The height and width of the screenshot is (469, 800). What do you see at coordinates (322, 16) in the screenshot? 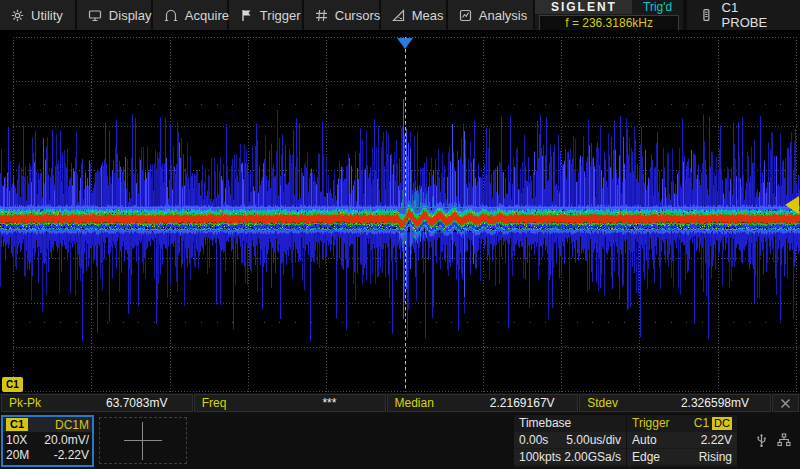
I see `cursors-icon` at bounding box center [322, 16].